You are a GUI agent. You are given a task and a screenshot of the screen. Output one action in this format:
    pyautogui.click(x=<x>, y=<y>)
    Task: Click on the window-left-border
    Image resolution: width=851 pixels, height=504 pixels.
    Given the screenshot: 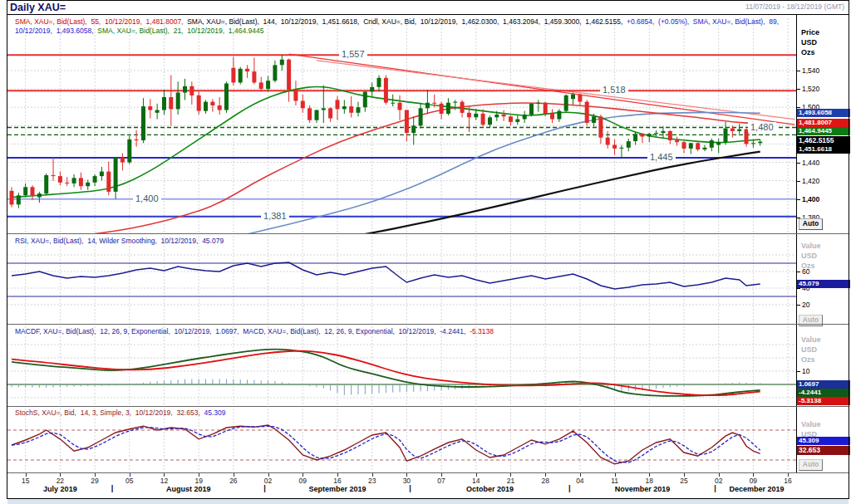 What is the action you would take?
    pyautogui.click(x=7, y=249)
    